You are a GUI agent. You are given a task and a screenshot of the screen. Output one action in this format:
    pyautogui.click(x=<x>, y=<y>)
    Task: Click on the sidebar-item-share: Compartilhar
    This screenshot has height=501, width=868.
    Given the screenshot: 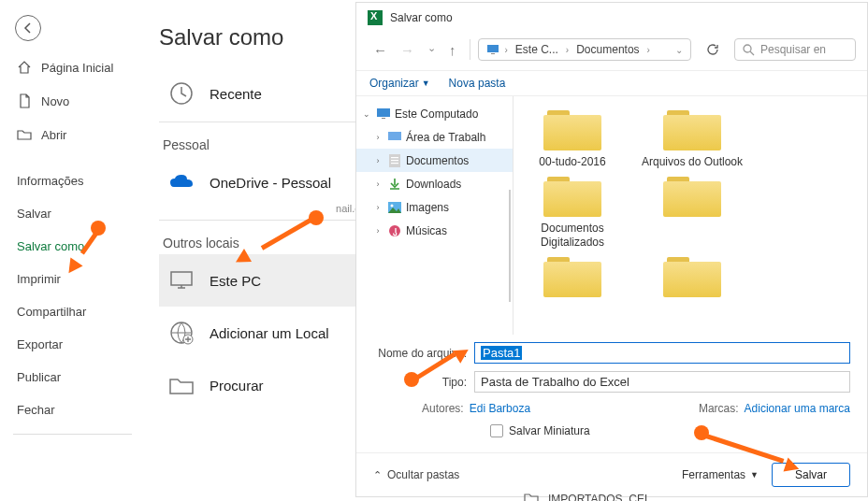 What is the action you would take?
    pyautogui.click(x=73, y=312)
    